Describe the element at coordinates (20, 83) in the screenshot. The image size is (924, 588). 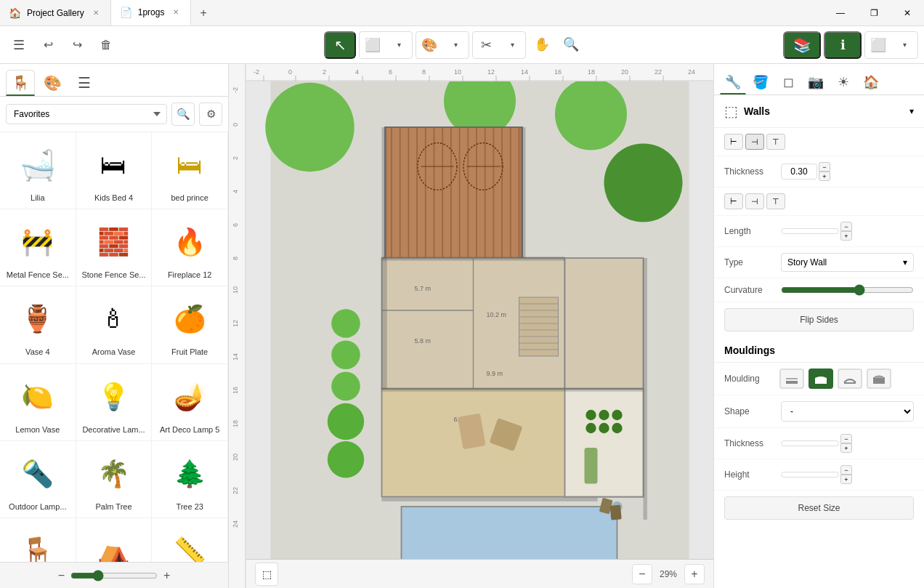
I see `tab-furniture: 🪑` at that location.